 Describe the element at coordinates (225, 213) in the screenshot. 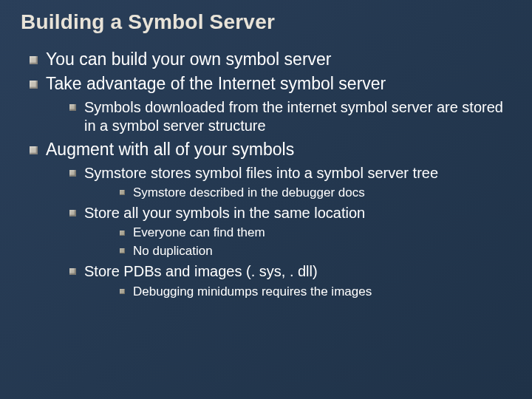

I see `list-item-label: Store all your symbols in the same locat…` at that location.